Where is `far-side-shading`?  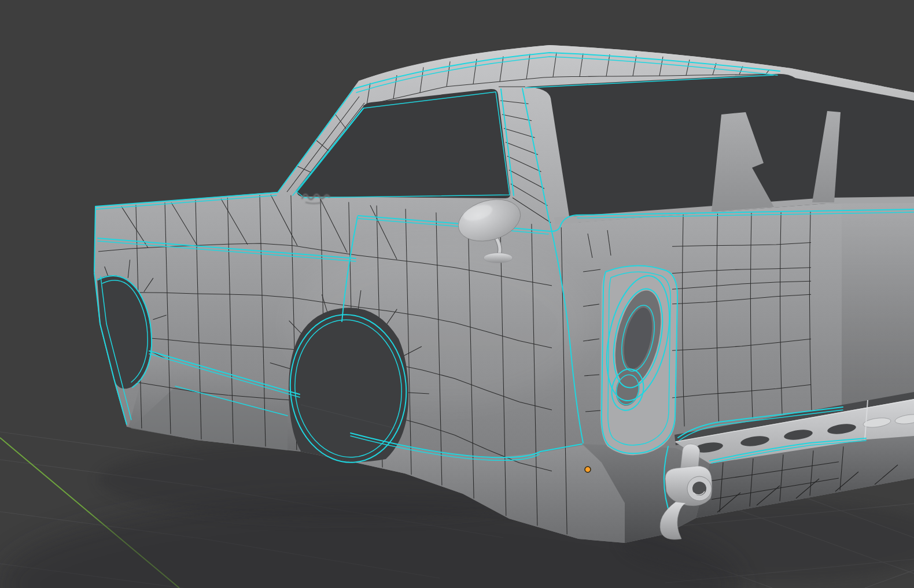 far-side-shading is located at coordinates (878, 312).